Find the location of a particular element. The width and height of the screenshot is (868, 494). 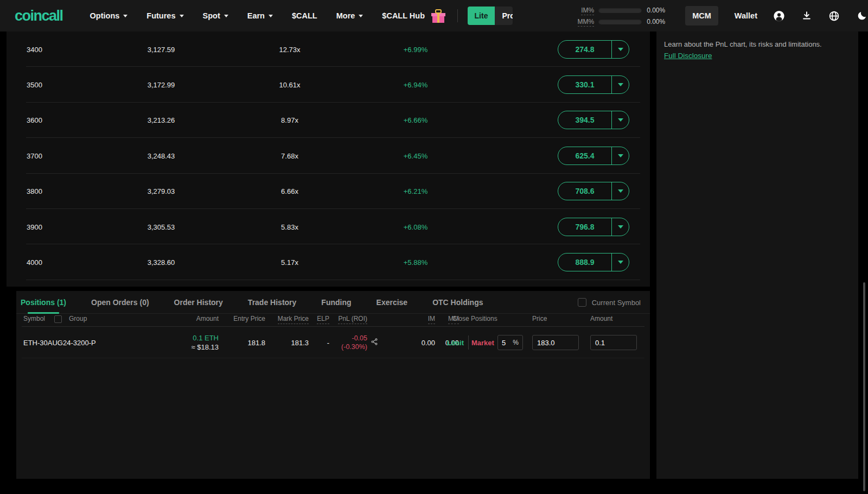

group-checkbox is located at coordinates (58, 319).